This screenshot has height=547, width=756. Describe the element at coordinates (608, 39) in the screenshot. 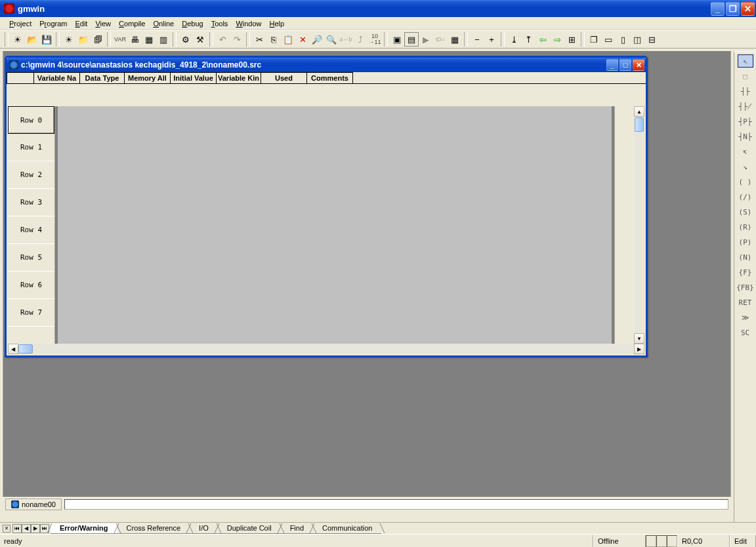

I see `tb-tile-h-icon: ▭` at that location.